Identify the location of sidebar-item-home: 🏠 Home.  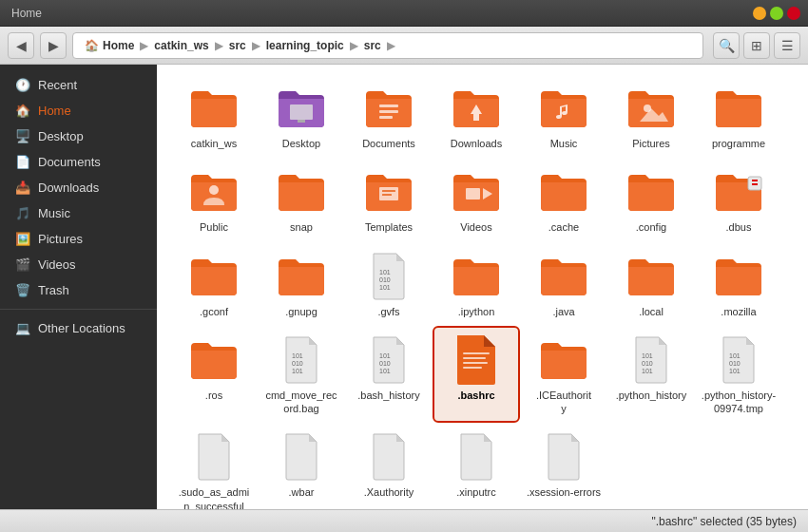
(78, 110).